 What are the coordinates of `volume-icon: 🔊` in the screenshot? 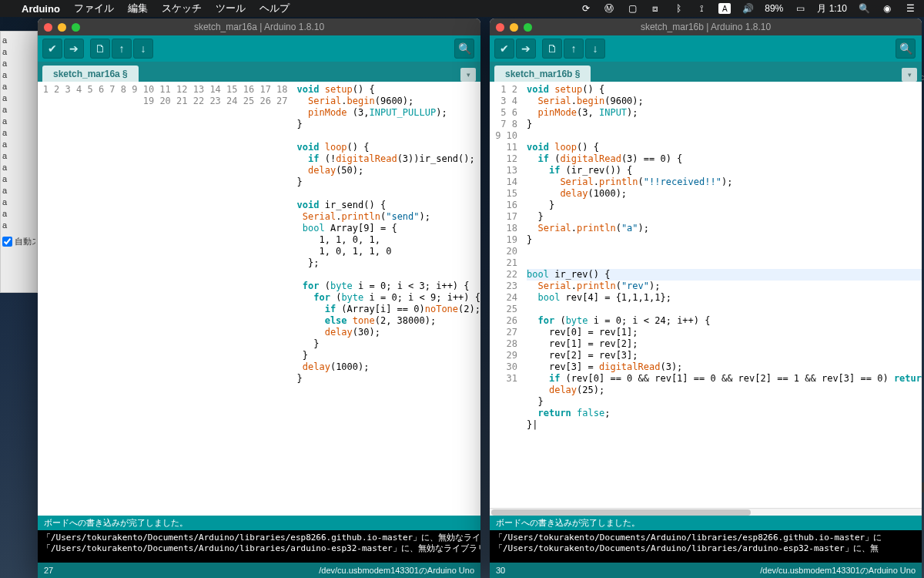 It's located at (748, 8).